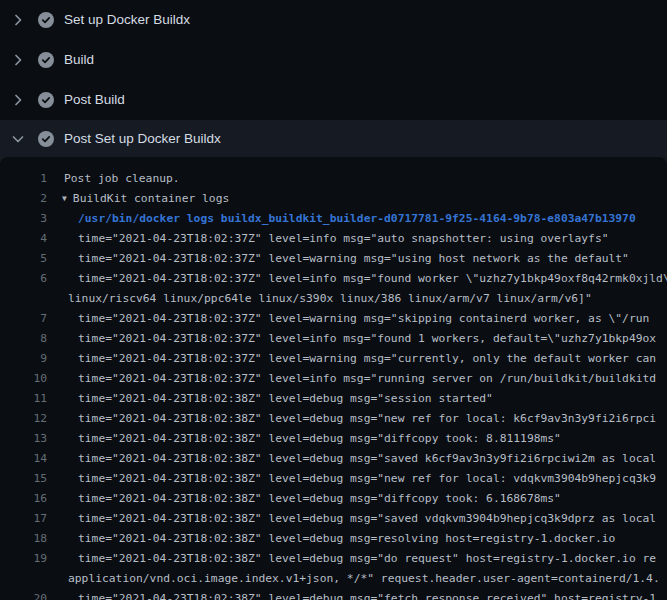 The width and height of the screenshot is (667, 600). What do you see at coordinates (24, 539) in the screenshot?
I see `log-line-number: 18` at bounding box center [24, 539].